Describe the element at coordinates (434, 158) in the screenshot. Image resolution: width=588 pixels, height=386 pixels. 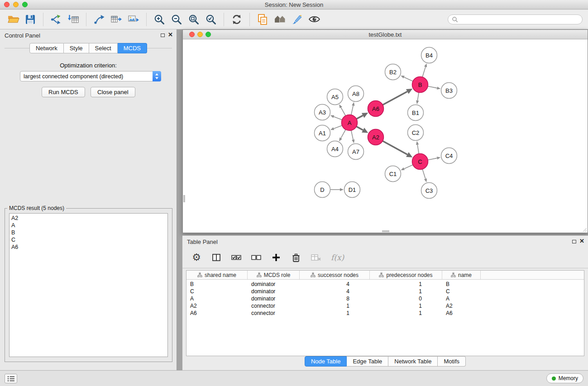
I see `graph-edge-C-C4` at that location.